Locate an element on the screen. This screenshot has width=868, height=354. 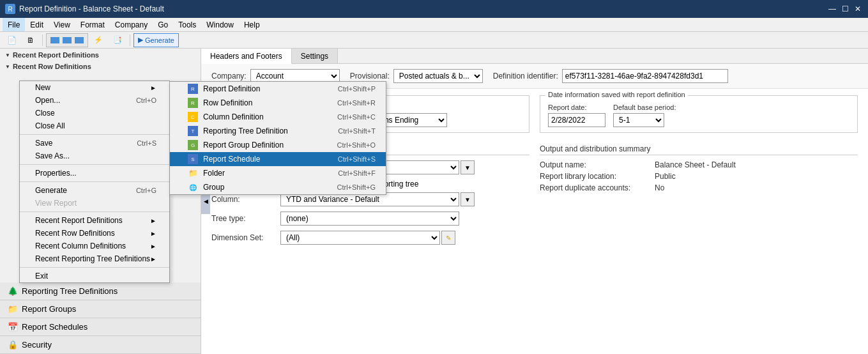
new-item-label: New is located at coordinates (43, 88).